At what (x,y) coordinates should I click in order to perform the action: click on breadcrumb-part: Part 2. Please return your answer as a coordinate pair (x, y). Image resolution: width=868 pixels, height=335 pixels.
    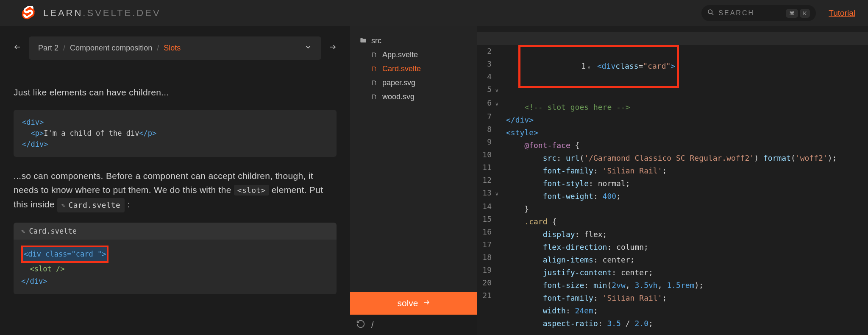
    Looking at the image, I should click on (48, 48).